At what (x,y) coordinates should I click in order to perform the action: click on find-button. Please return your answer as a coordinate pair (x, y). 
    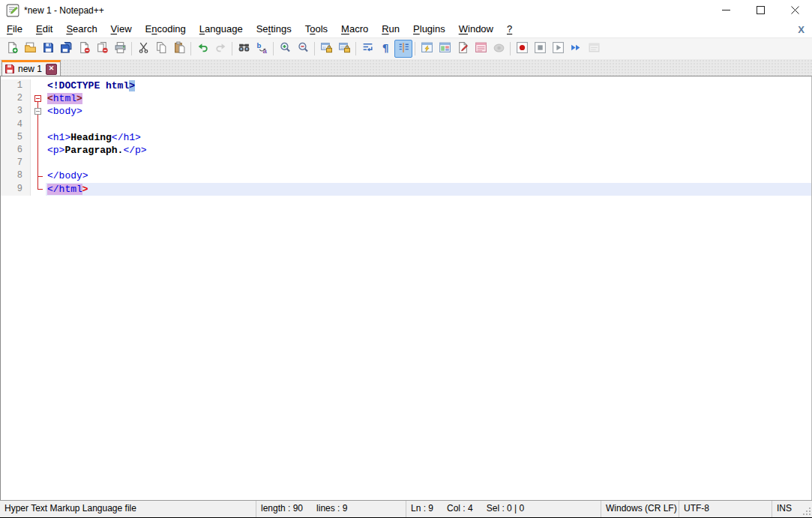
    Looking at the image, I should click on (244, 49).